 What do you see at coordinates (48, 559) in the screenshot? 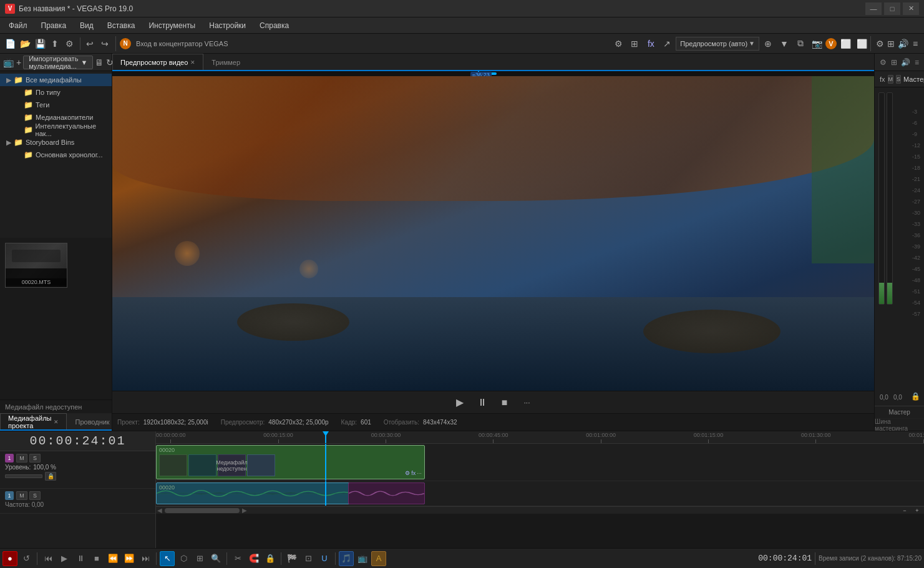
I see `go-start-btn: ⏮` at bounding box center [48, 559].